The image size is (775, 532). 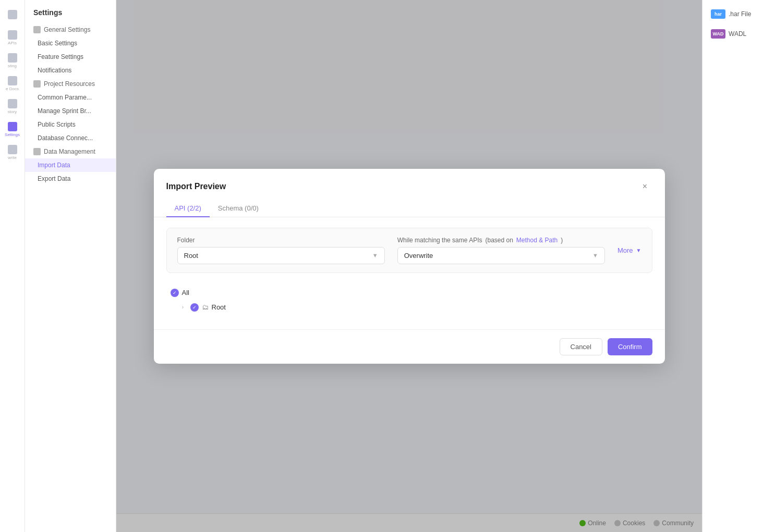 I want to click on sidebar-item-import-data: Import Data, so click(x=70, y=165).